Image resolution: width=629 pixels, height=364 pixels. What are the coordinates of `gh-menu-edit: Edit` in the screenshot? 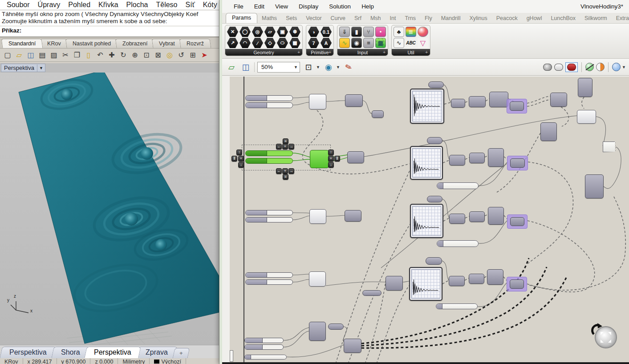 It's located at (259, 6).